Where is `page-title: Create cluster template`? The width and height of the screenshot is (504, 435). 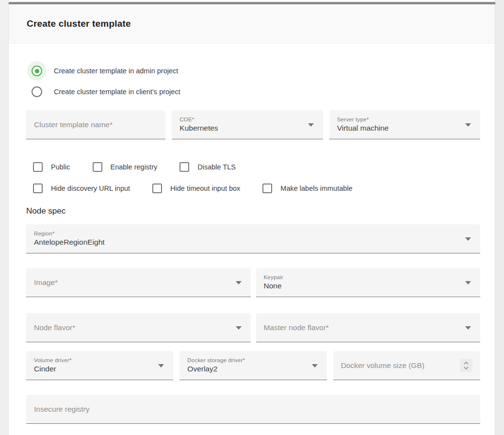 page-title: Create cluster template is located at coordinates (79, 24).